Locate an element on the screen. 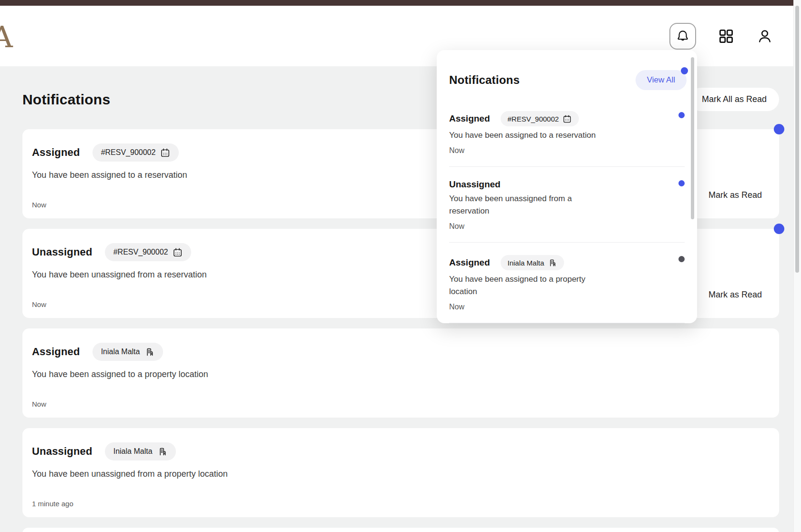  brand-logo: A is located at coordinates (7, 37).